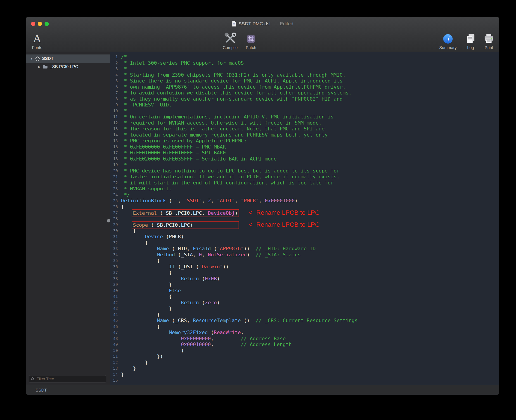 The image size is (516, 420). Describe the element at coordinates (304, 189) in the screenshot. I see `code-line: 23 * NVRAM support.` at that location.